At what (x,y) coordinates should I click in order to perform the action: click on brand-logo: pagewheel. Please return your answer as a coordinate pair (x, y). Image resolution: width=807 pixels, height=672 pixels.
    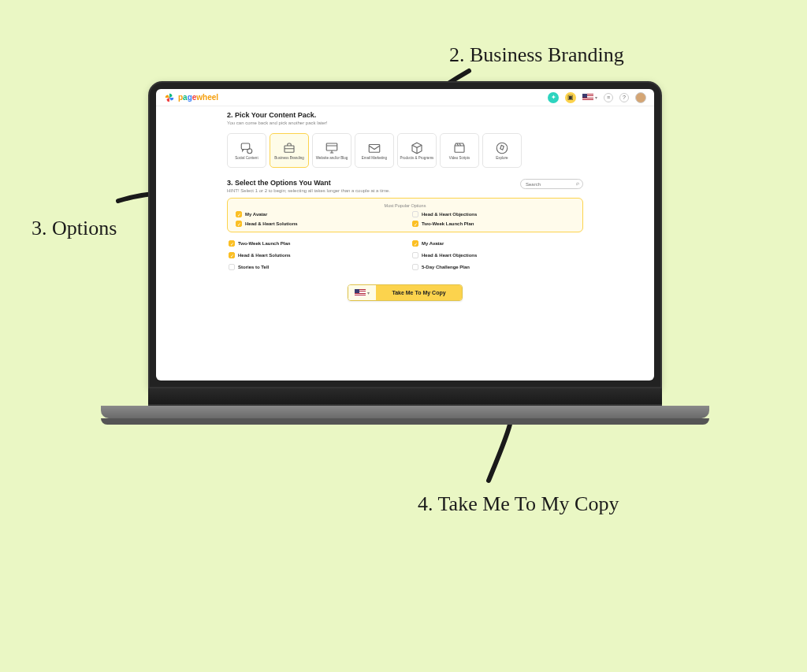
    Looking at the image, I should click on (191, 98).